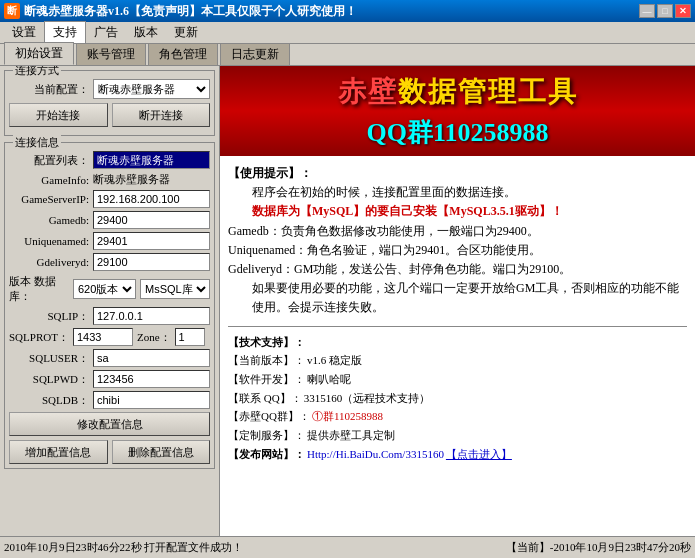 This screenshot has height=558, width=695. What do you see at coordinates (152, 241) in the screenshot?
I see `uniquenamed-input` at bounding box center [152, 241].